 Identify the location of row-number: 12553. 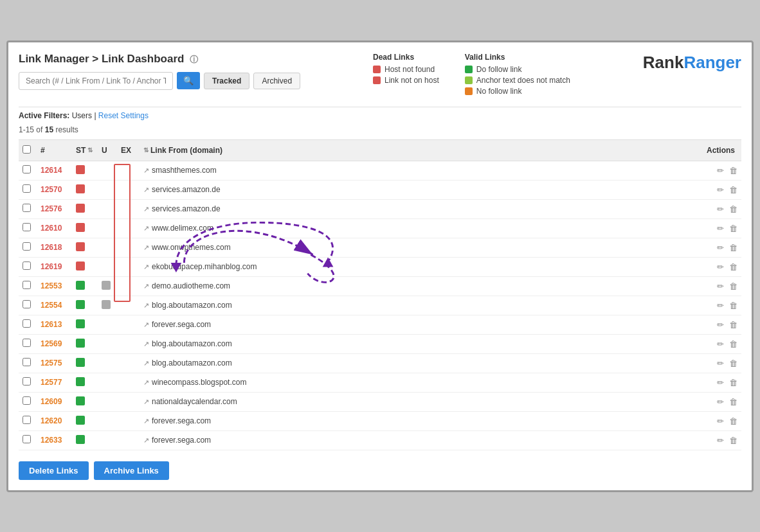
(51, 286).